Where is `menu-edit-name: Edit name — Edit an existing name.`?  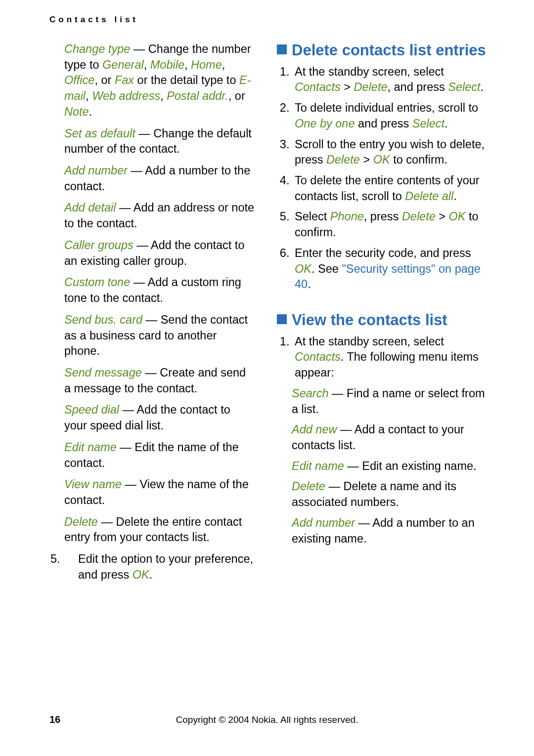
menu-edit-name: Edit name — Edit an existing name. is located at coordinates (391, 466).